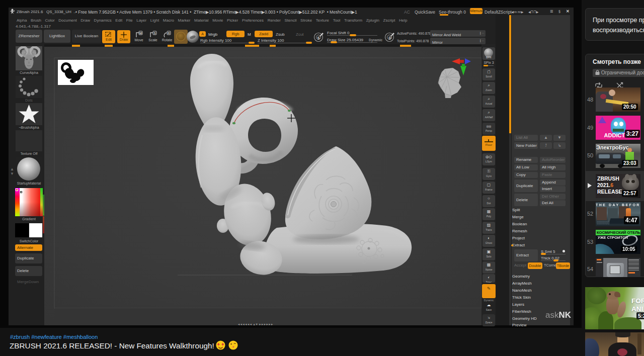 This screenshot has height=356, width=644. Describe the element at coordinates (141, 33) in the screenshot. I see `svg-text: M` at that location.